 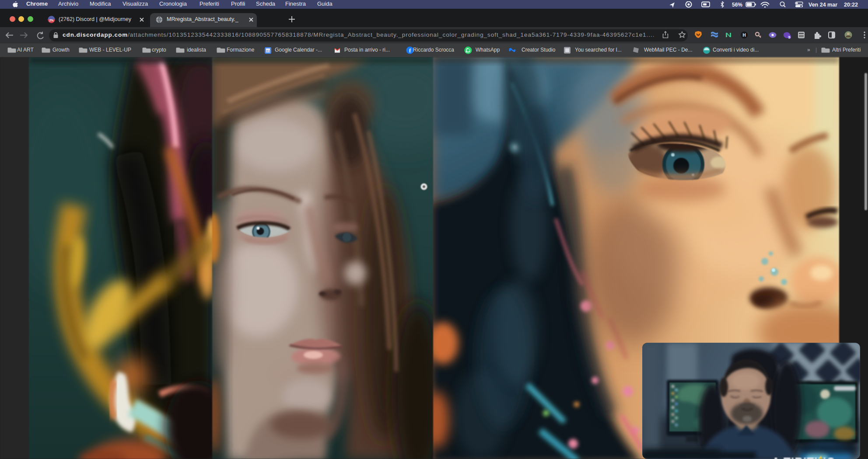 What do you see at coordinates (52, 20) in the screenshot?
I see `svg-text: 2%` at bounding box center [52, 20].